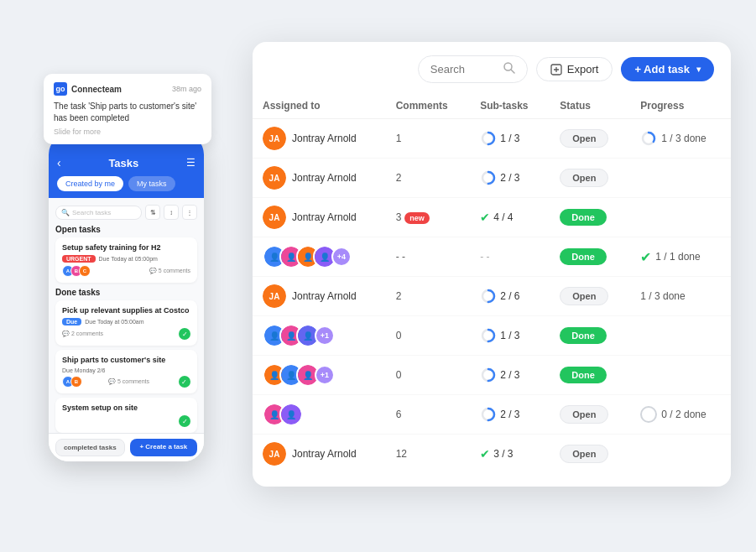 This screenshot has width=756, height=552. I want to click on phone-title: Tasks, so click(123, 163).